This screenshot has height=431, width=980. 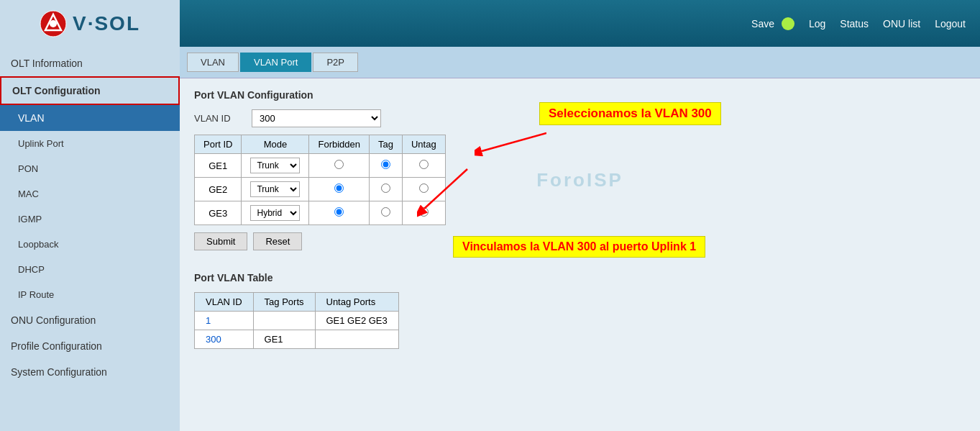 I want to click on tab-vlan: VLAN, so click(x=213, y=62).